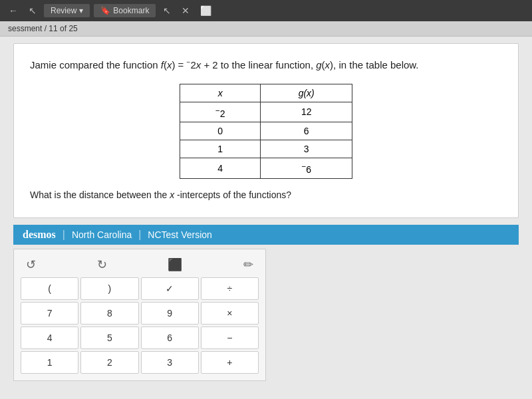  I want to click on review-dropdown-icon: ▾, so click(81, 11).